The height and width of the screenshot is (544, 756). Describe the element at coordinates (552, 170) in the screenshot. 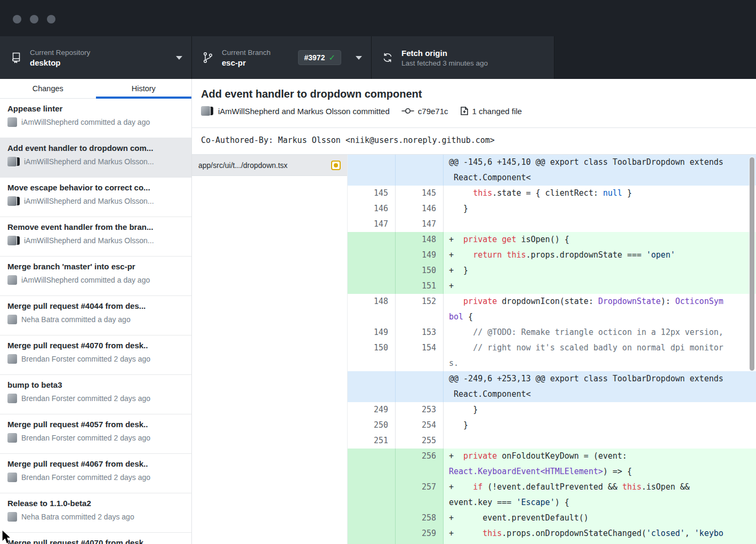

I see `diff-row: @@ -145,6 +145,10 @@ export class Toolba…` at that location.